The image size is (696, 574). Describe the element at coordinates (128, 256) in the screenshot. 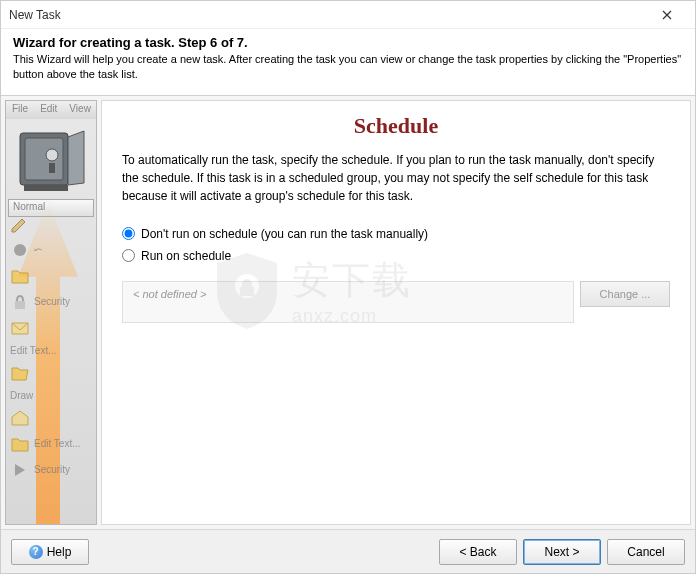

I see `radio-run-input` at that location.